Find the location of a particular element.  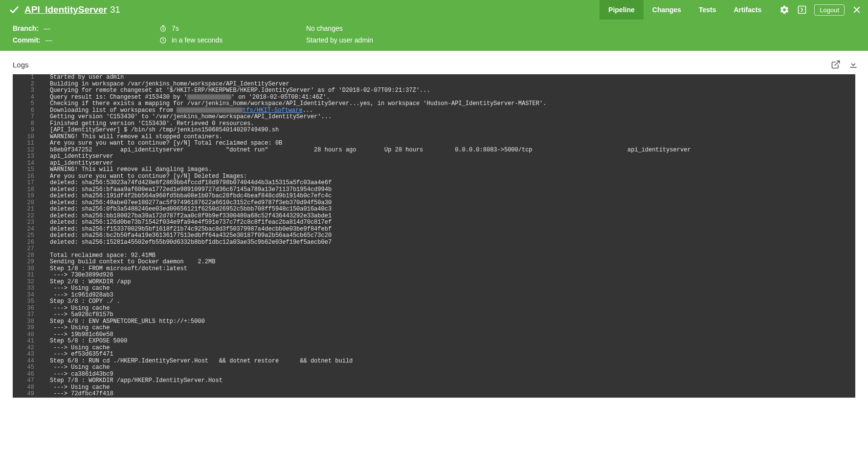

log-line-number: 28 is located at coordinates (26, 256).